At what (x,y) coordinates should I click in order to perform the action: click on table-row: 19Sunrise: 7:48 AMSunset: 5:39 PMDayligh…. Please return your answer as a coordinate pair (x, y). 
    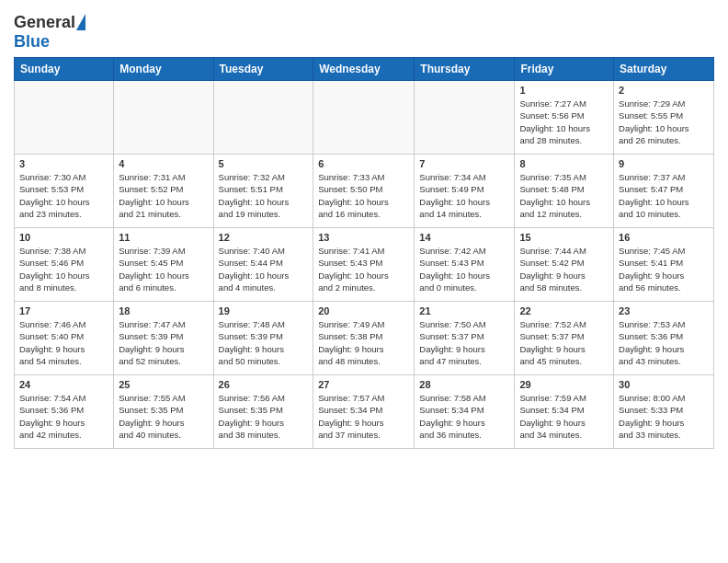
    Looking at the image, I should click on (263, 339).